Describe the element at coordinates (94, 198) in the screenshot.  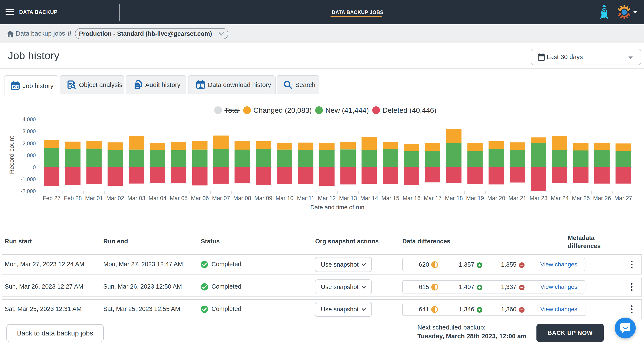
I see `svg-text: Mar 01` at that location.